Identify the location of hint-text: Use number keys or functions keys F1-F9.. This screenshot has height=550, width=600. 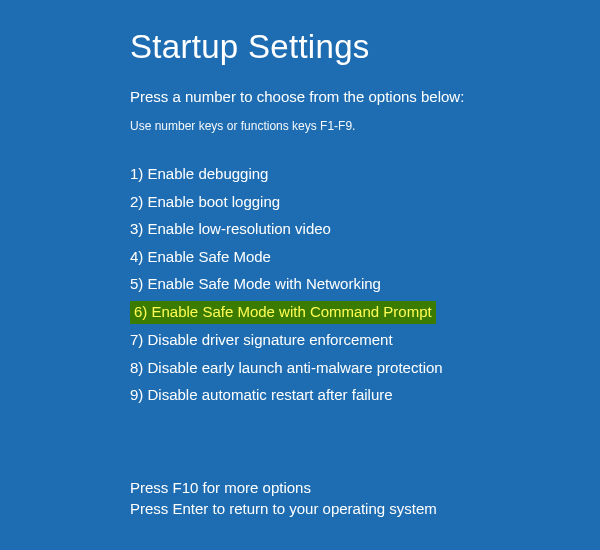
(365, 126).